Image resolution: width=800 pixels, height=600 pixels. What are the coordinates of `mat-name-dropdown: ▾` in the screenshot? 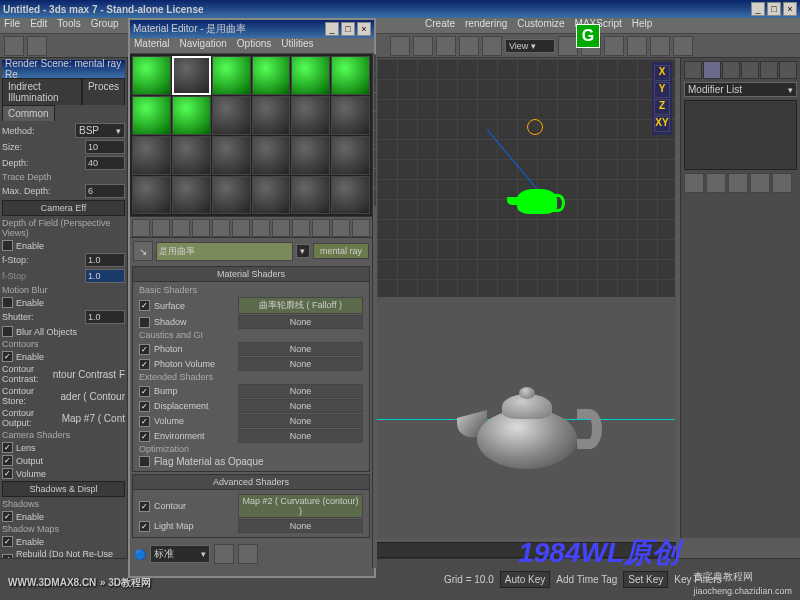 It's located at (303, 251).